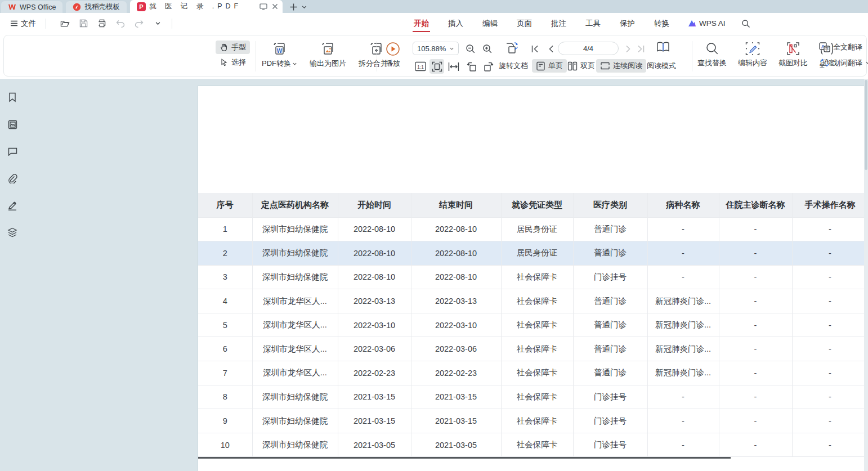 The height and width of the screenshot is (471, 868). What do you see at coordinates (12, 97) in the screenshot?
I see `bookmark-icon` at bounding box center [12, 97].